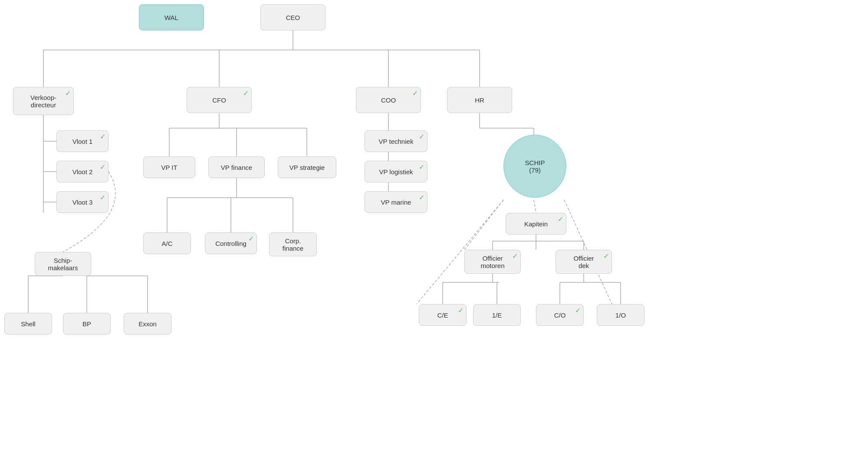 This screenshot has height=454, width=868. What do you see at coordinates (415, 93) in the screenshot?
I see `check-coo: ✓` at bounding box center [415, 93].